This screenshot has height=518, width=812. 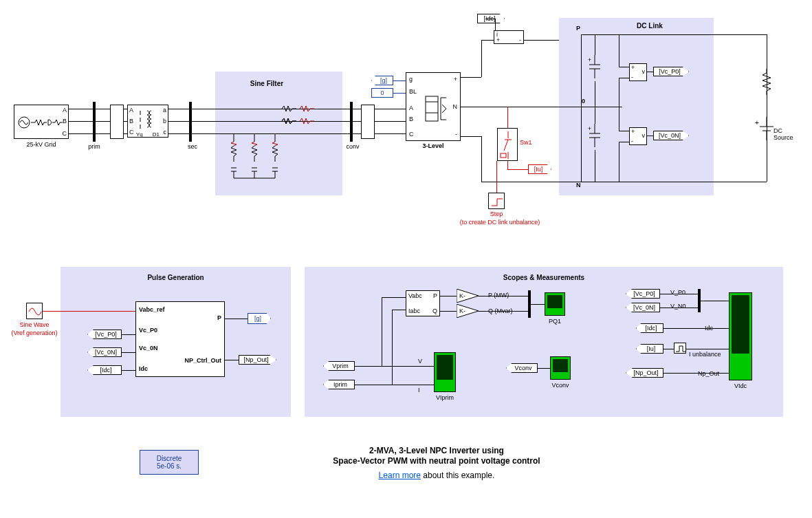 What do you see at coordinates (140, 135) in the screenshot?
I see `xfmr-yg: Yg` at bounding box center [140, 135].